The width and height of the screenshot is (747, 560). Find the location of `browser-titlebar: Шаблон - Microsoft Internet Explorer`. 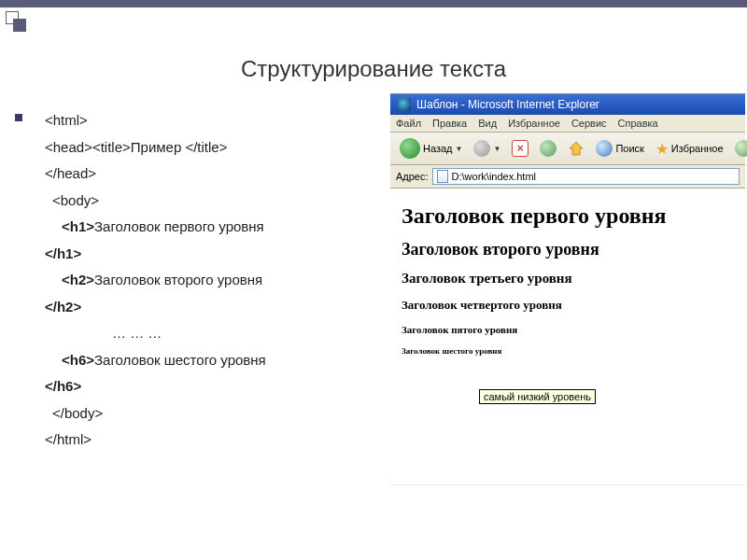

browser-titlebar: Шаблон - Microsoft Internet Explorer is located at coordinates (568, 105).